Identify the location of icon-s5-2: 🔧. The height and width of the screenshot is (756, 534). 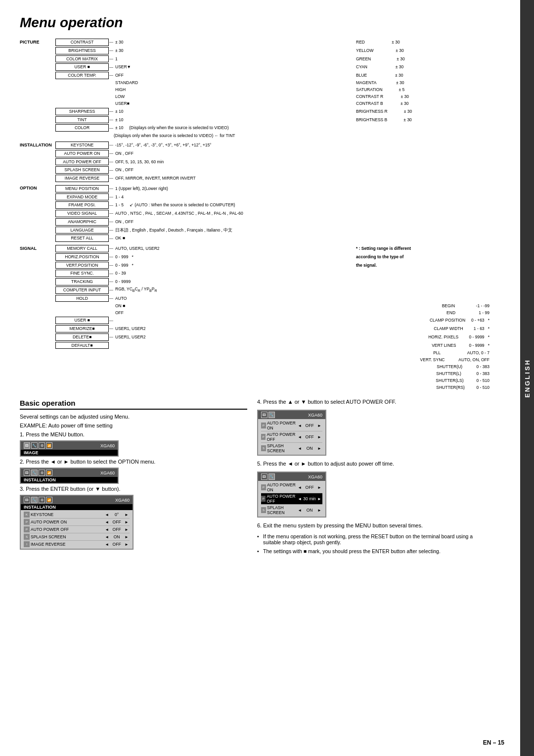
(272, 477).